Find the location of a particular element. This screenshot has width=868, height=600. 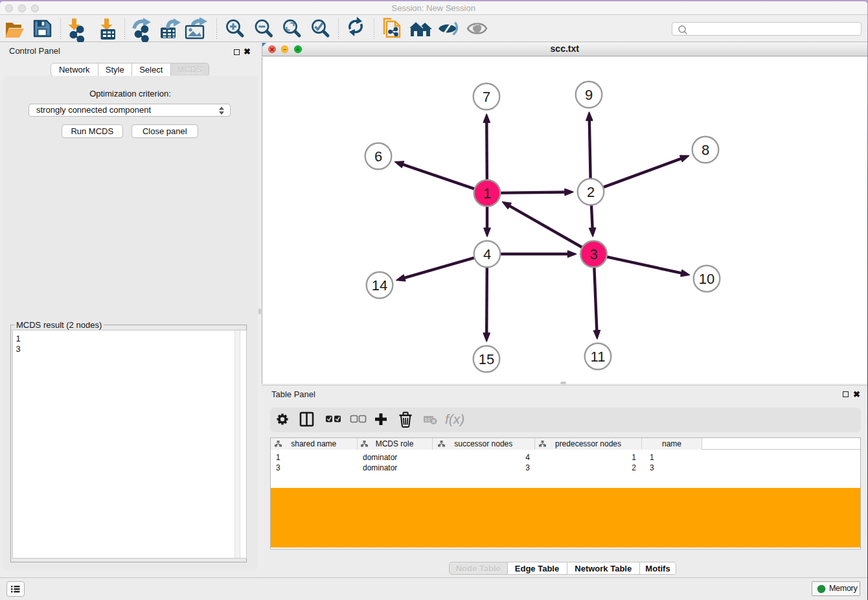

svg-text: 11 is located at coordinates (599, 356).